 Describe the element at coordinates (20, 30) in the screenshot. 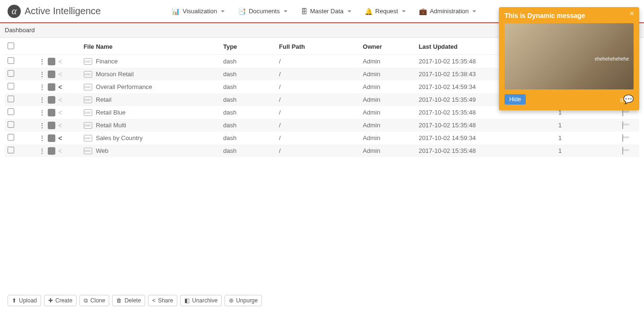

I see `page-title: Dashboard` at that location.